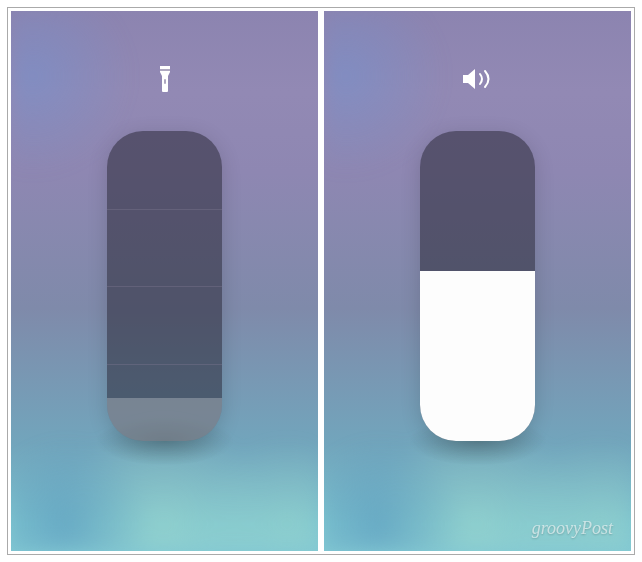 The width and height of the screenshot is (642, 562). Describe the element at coordinates (478, 286) in the screenshot. I see `volume-slider` at that location.